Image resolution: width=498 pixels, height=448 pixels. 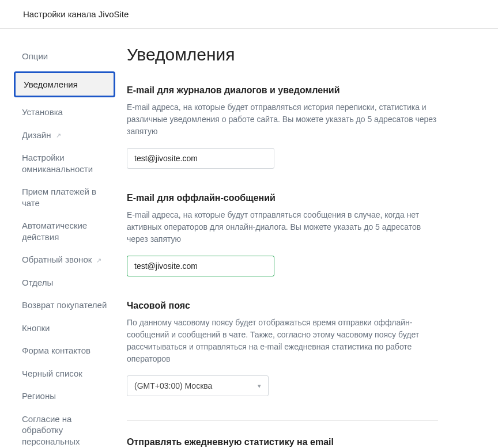 I want to click on sidebar-item-label: Возврат покупателей, so click(x=65, y=305).